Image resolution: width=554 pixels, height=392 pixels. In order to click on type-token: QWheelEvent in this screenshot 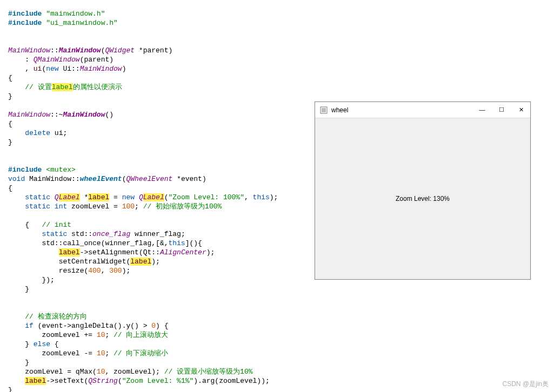, I will do `click(149, 179)`.